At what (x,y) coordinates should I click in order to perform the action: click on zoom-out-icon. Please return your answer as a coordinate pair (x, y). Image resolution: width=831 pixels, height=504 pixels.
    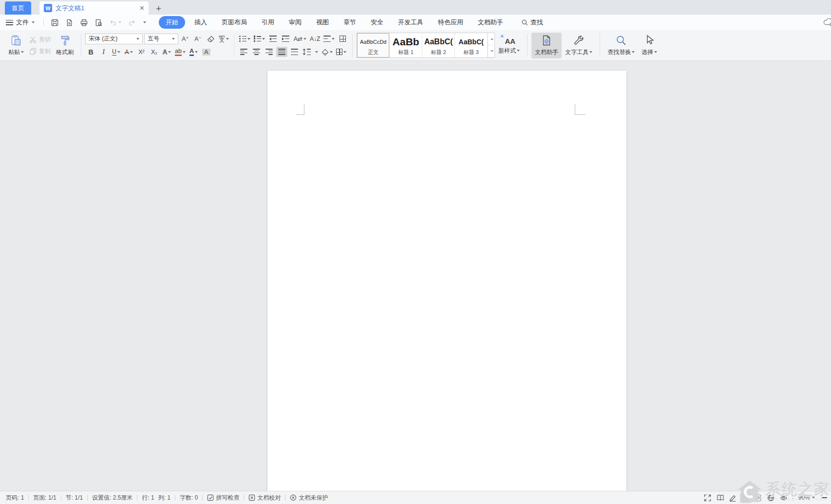
    Looking at the image, I should click on (824, 498).